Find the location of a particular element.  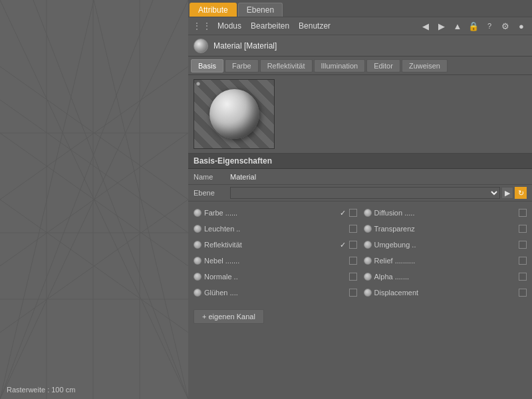

channel-nebel-label: Nebel ....... is located at coordinates (271, 261).